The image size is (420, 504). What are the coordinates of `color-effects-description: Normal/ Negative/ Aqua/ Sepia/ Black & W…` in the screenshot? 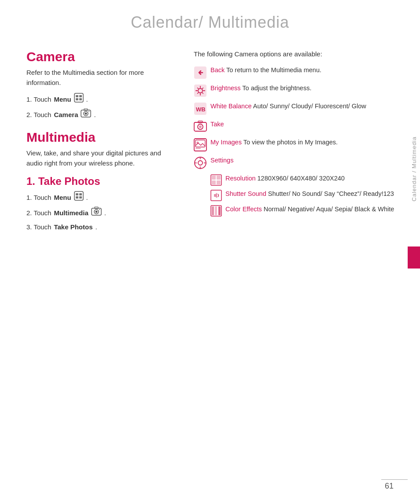 It's located at (328, 209).